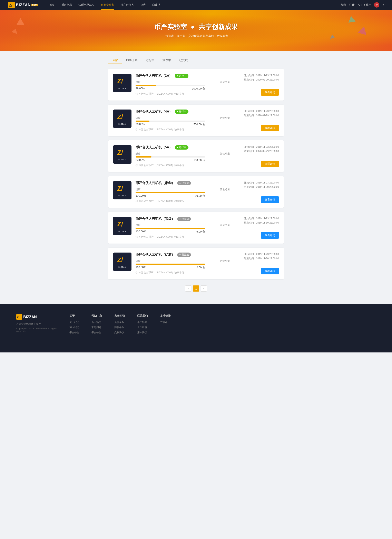  I want to click on register-button: 注册, so click(352, 5).